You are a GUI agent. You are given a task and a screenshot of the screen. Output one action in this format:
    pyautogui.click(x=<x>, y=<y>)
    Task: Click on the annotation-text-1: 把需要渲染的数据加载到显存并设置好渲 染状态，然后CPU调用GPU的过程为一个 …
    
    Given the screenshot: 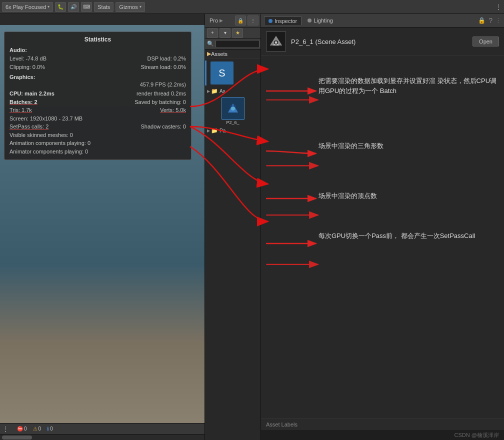 What is the action you would take?
    pyautogui.click(x=409, y=86)
    